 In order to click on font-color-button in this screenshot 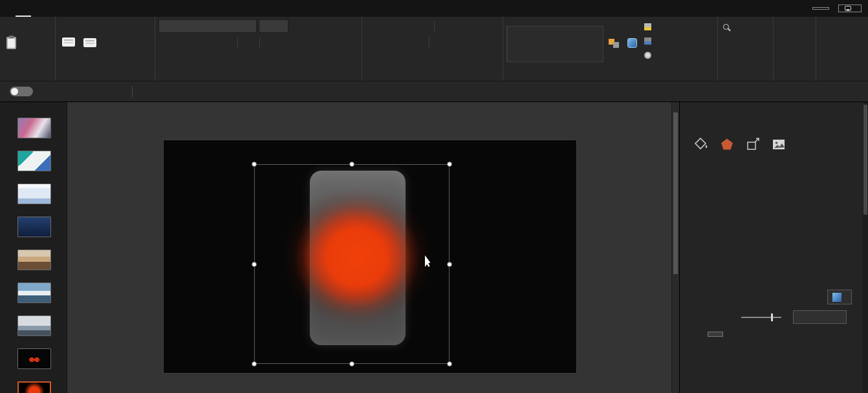, I will do `click(275, 43)`.